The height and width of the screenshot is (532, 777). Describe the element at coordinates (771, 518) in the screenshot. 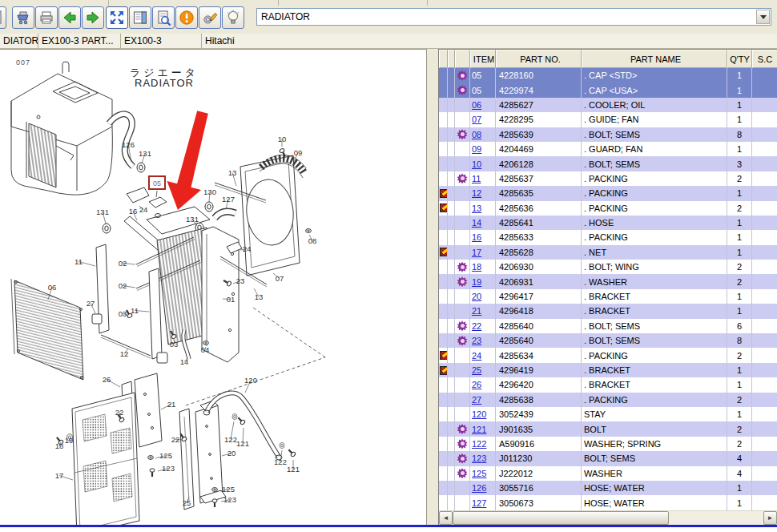

I see `scroll-right-button: ►` at that location.